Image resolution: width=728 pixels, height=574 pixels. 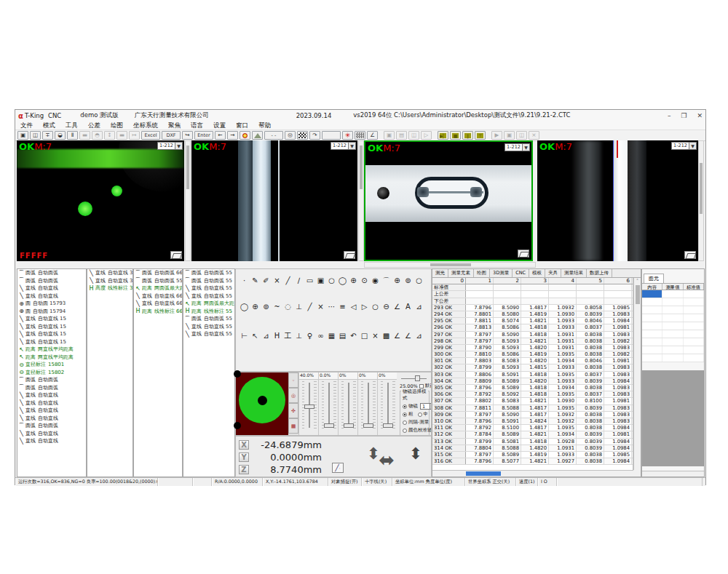 What do you see at coordinates (618, 401) in the screenshot?
I see `cell: 1.0981` at bounding box center [618, 401].